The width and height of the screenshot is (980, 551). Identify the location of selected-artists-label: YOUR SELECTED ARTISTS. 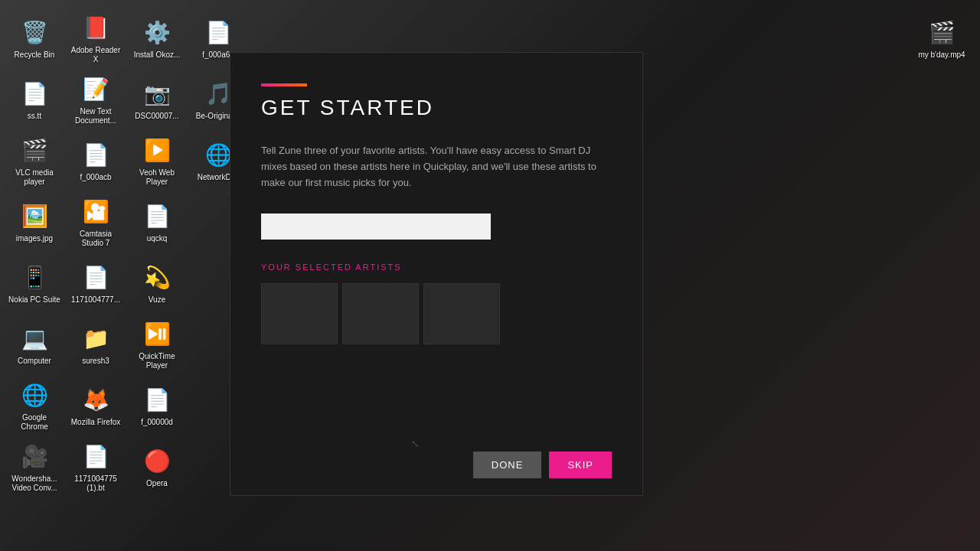
(436, 267).